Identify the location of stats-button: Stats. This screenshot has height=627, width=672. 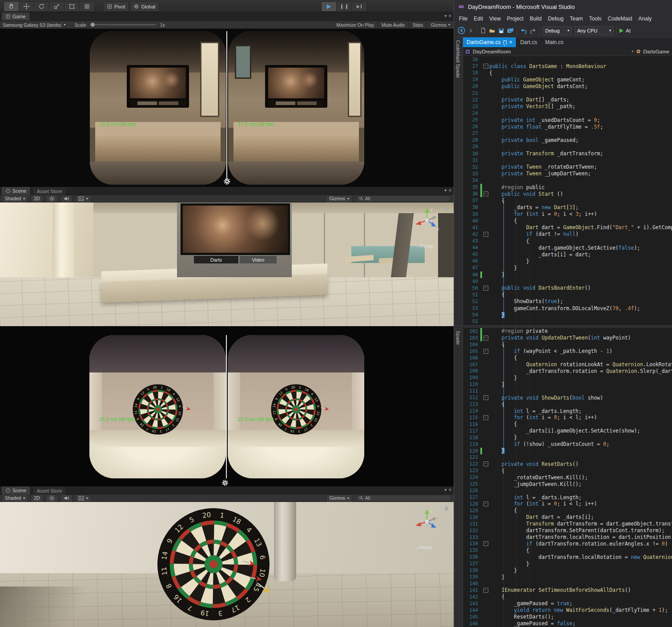
(417, 25).